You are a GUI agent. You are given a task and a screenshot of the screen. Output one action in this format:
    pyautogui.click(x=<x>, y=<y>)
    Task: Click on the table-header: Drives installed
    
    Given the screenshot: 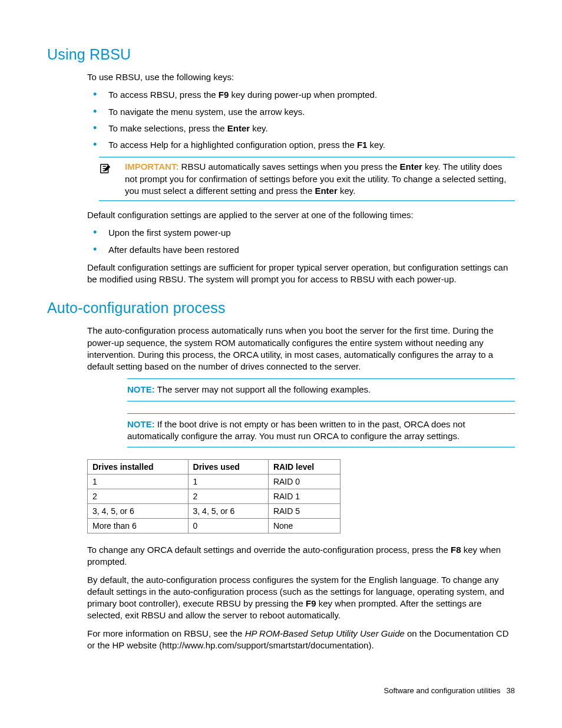 What is the action you would take?
    pyautogui.click(x=138, y=467)
    